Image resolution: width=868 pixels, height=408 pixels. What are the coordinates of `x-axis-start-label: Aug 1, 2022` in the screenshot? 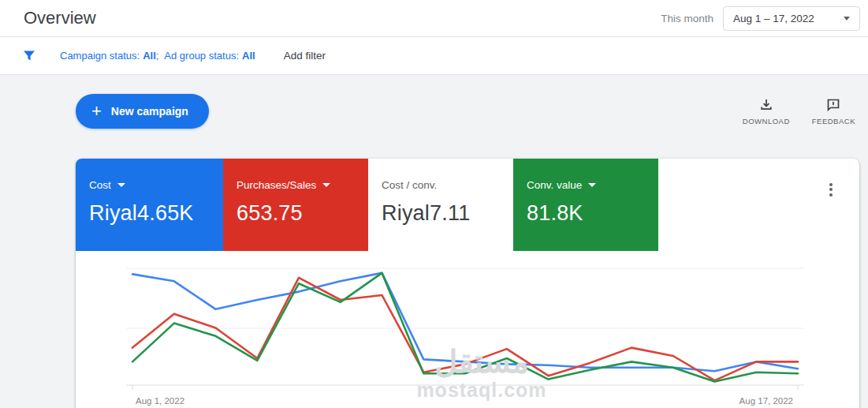 It's located at (160, 401).